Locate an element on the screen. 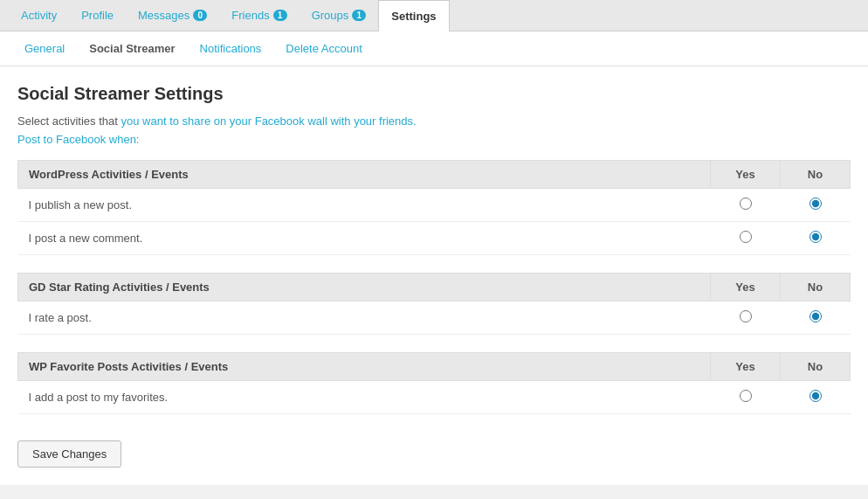  description-highlight: you want to share on your Facebook wall … is located at coordinates (269, 121).